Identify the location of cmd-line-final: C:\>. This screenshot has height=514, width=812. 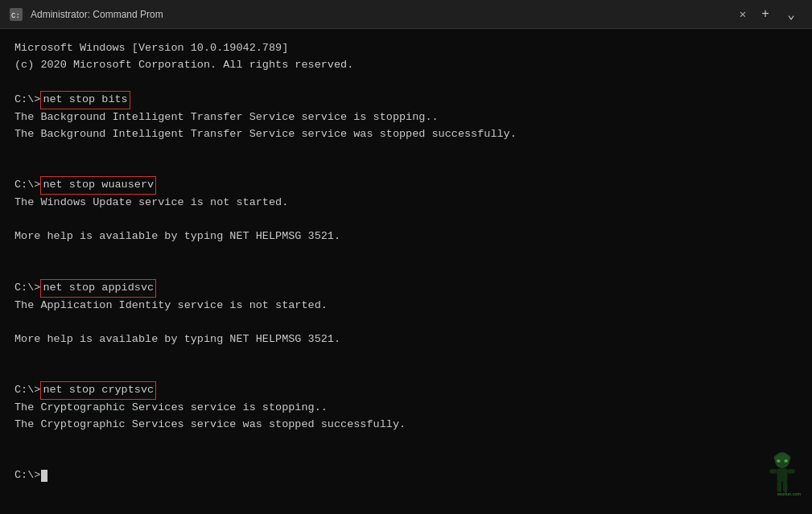
(406, 476).